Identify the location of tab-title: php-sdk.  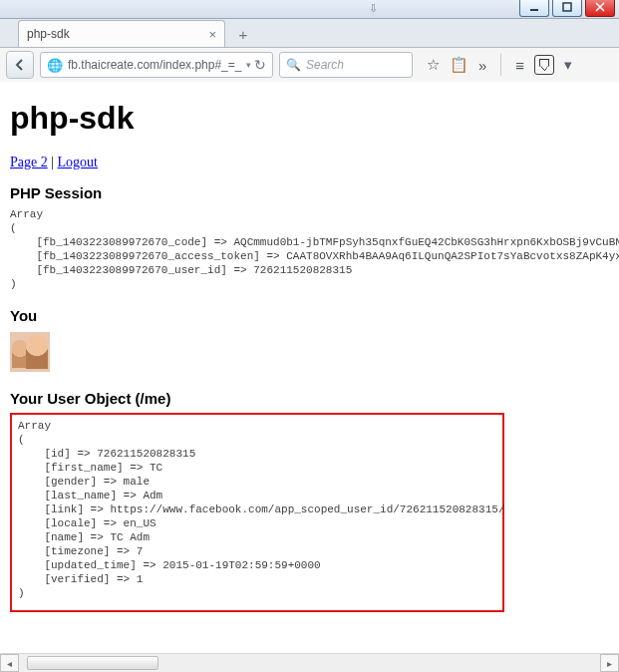
(48, 34).